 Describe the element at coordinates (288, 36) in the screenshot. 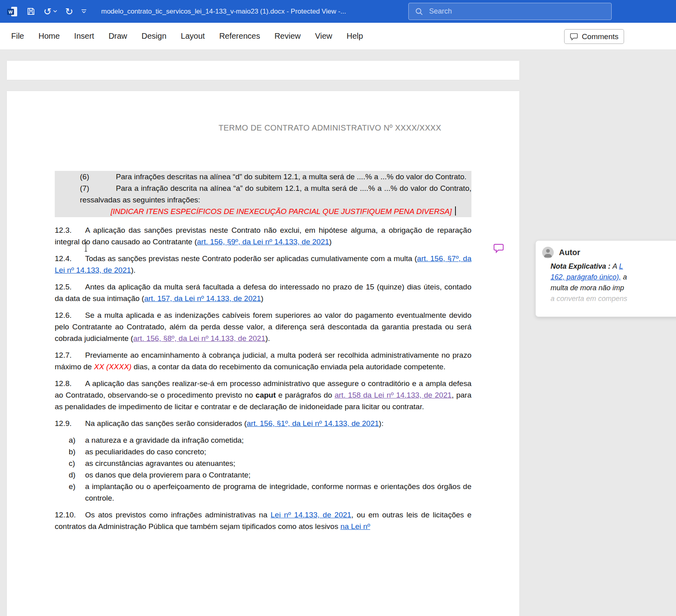

I see `tab-review: Review` at that location.